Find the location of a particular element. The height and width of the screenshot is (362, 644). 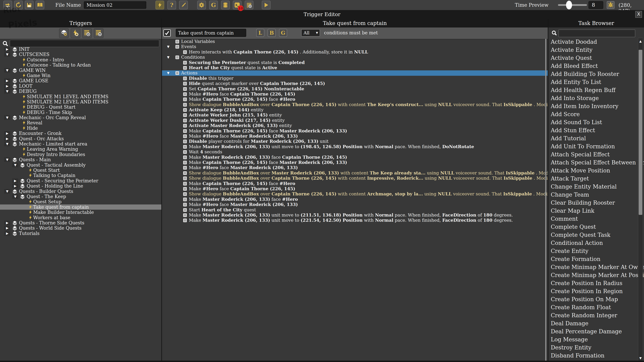

task-item: Add Bleed Effect is located at coordinates (592, 66).